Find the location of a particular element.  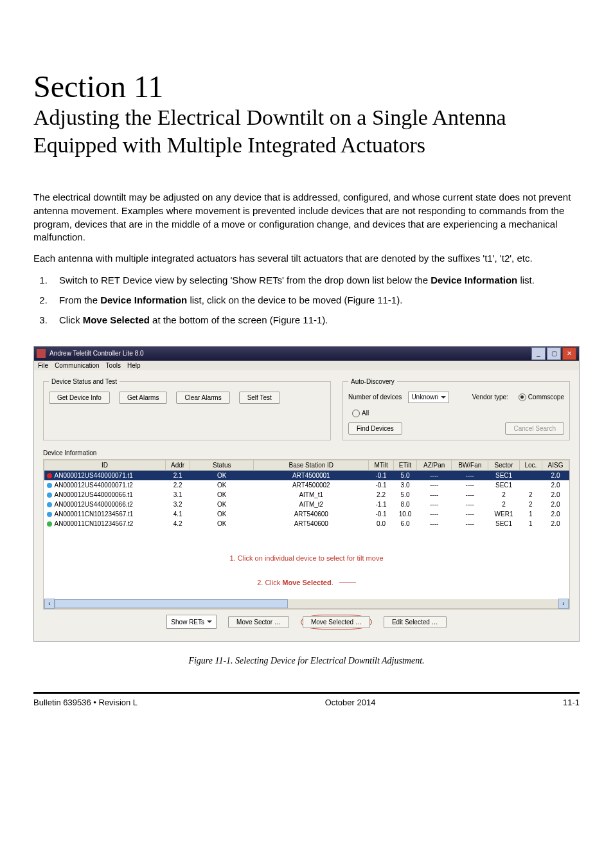

move-sector-button: Move Sector … is located at coordinates (258, 622).